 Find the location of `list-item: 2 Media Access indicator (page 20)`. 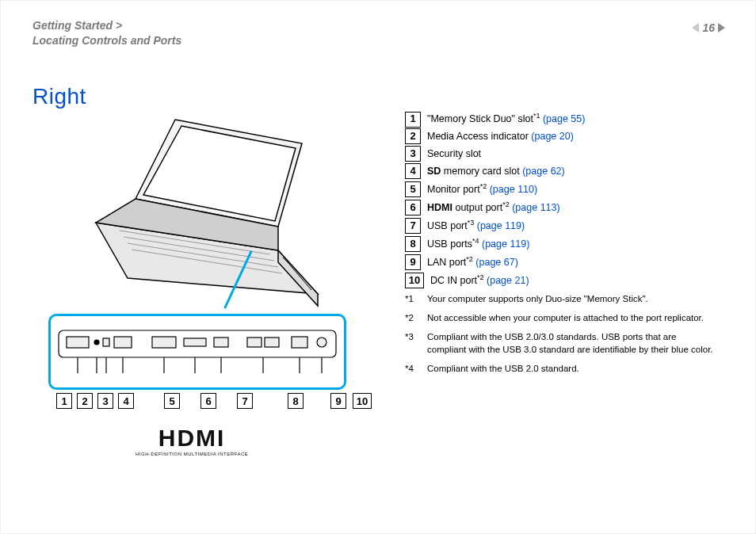

list-item: 2 Media Access indicator (page 20) is located at coordinates (563, 137).